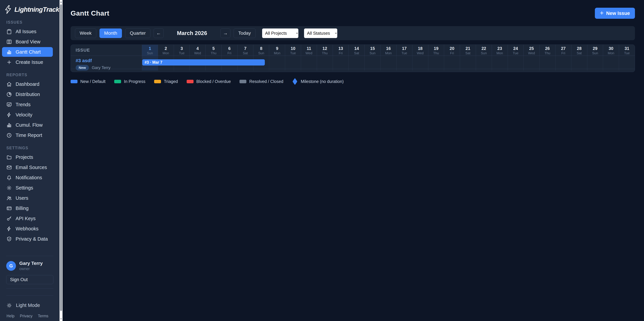 The height and width of the screenshot is (321, 644). Describe the element at coordinates (86, 33) in the screenshot. I see `view-week-button: Week` at that location.